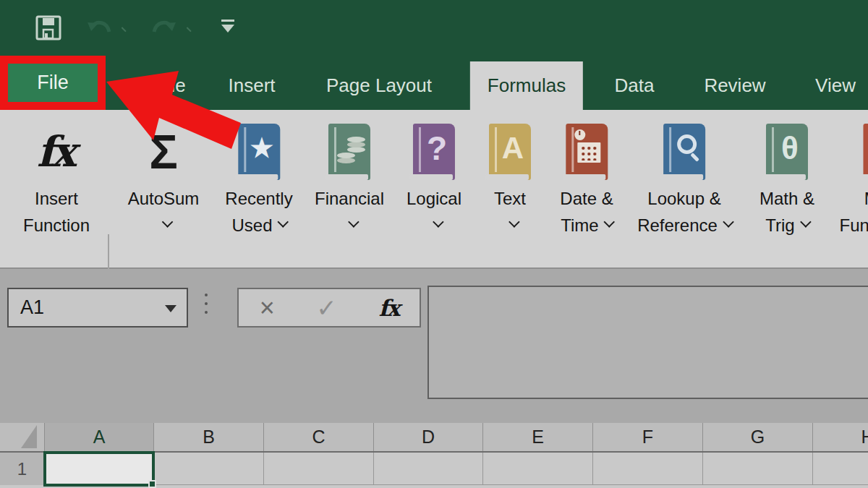 This screenshot has width=868, height=488. What do you see at coordinates (586, 226) in the screenshot?
I see `ribbon-item-label: Time` at bounding box center [586, 226].